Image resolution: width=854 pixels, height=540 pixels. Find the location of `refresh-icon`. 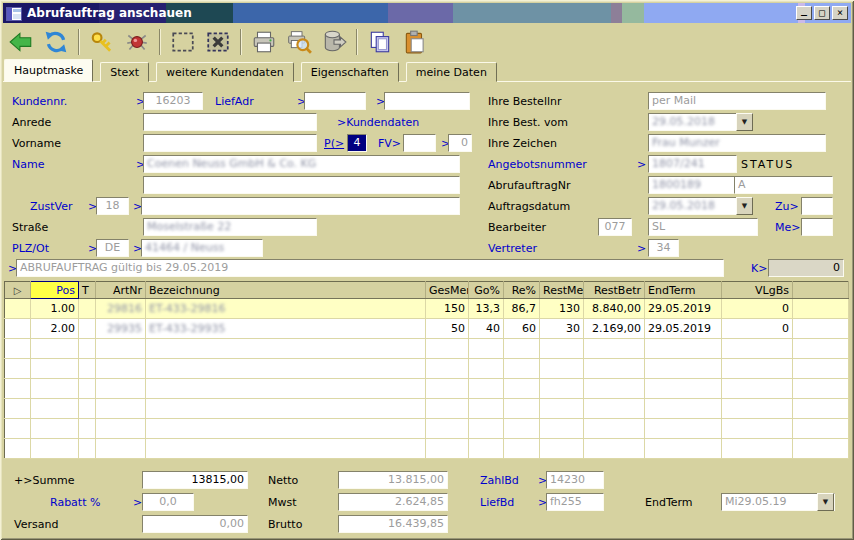

refresh-icon is located at coordinates (56, 42).